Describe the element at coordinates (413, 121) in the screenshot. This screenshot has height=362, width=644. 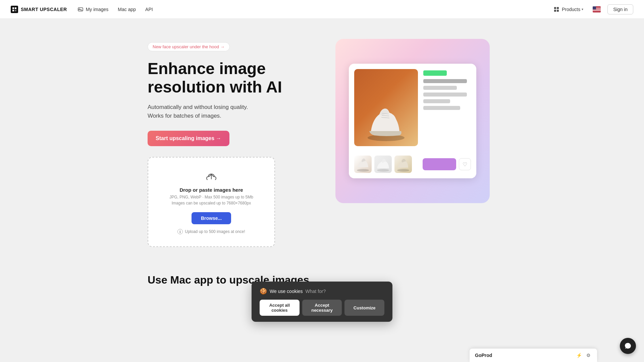
I see `hero-right: ♡` at that location.